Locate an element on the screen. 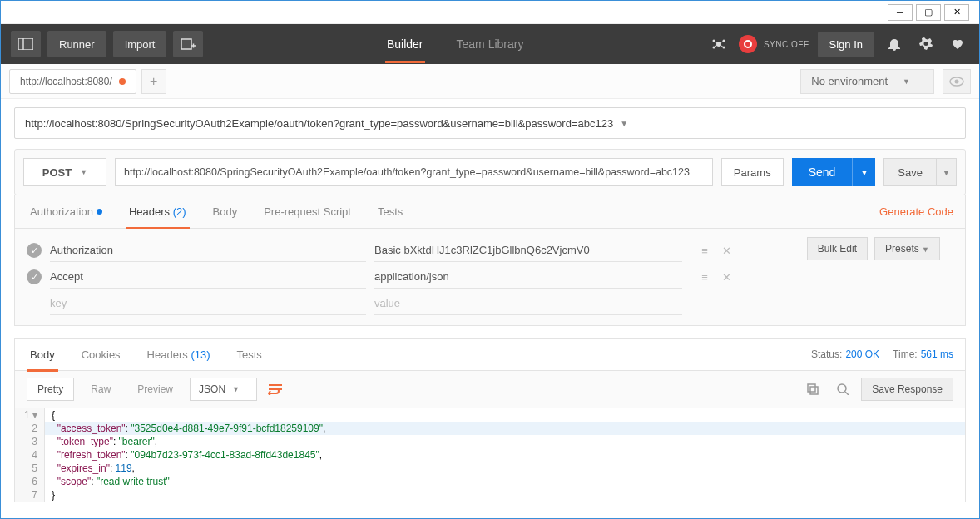  sync-label: SYNC OFF is located at coordinates (787, 45).